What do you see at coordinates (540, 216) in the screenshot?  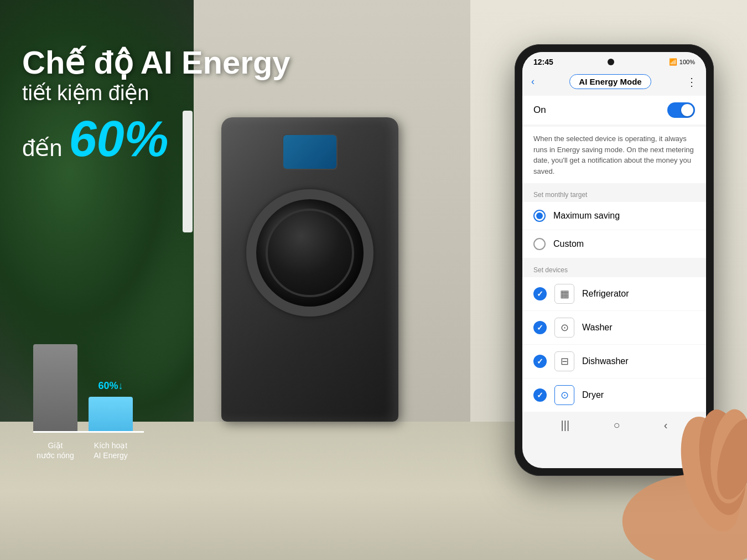 I see `radio-dot-max` at bounding box center [540, 216].